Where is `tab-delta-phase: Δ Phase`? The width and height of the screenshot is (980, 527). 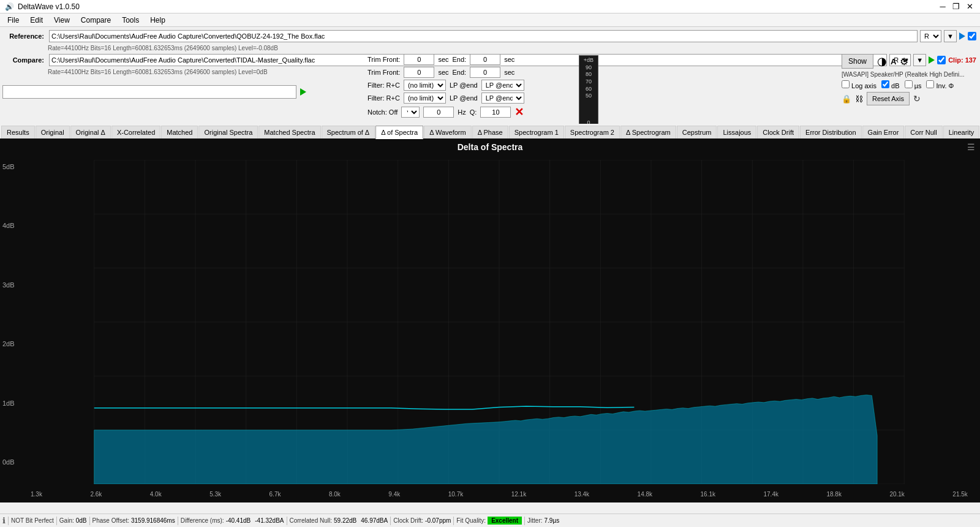 tab-delta-phase: Δ Phase is located at coordinates (490, 132).